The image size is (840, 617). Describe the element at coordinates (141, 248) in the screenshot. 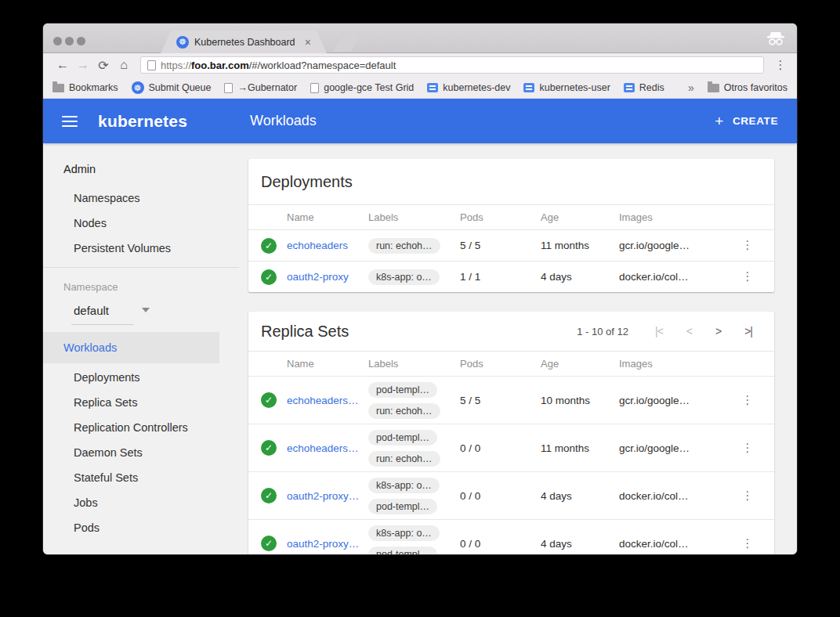

I see `sidebar-item-persistent-volumes: Persistent Volumes` at that location.